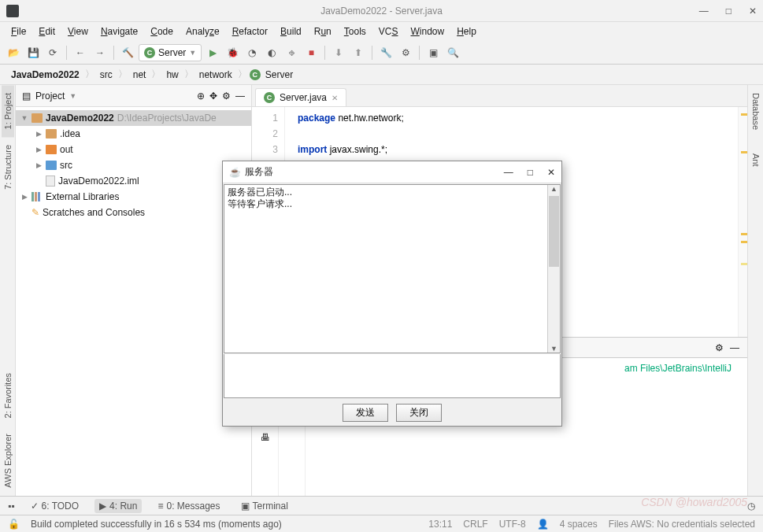 This screenshot has width=763, height=532. What do you see at coordinates (392, 172) in the screenshot?
I see `dialog-titlebar: ☕ 服务器 — □ ✕` at bounding box center [392, 172].